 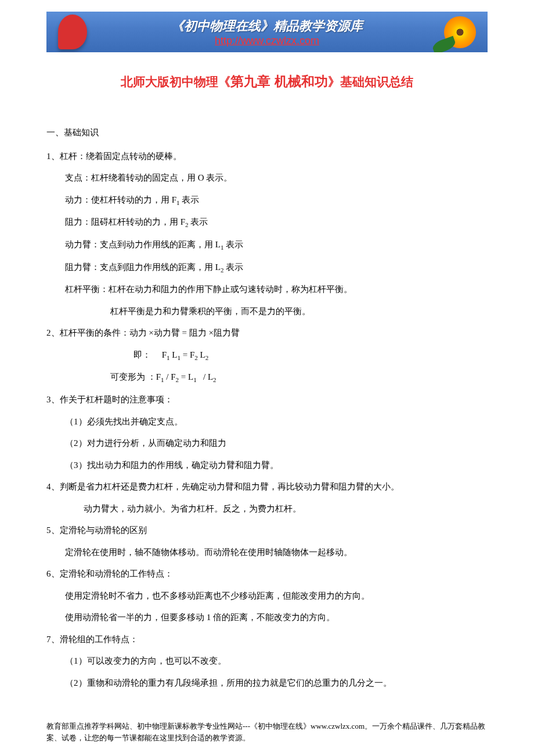 I want to click on content-line: （2）对力进行分析，从而确定动力和阻力, so click(x=267, y=444).